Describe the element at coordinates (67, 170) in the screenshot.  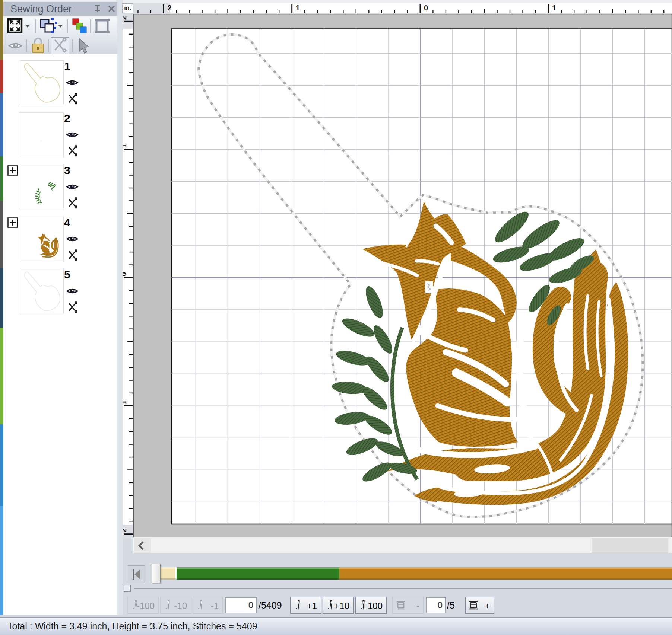
I see `svg-text: 3` at that location.